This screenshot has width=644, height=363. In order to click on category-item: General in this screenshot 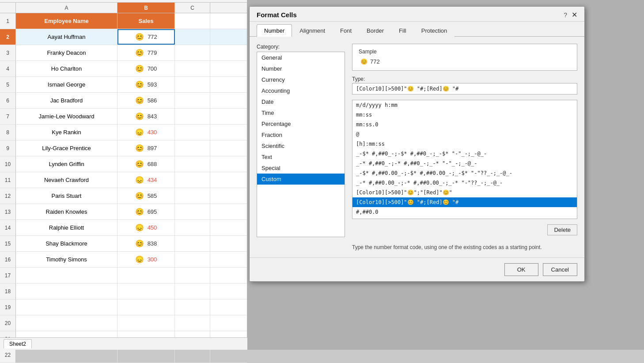, I will do `click(301, 57)`.